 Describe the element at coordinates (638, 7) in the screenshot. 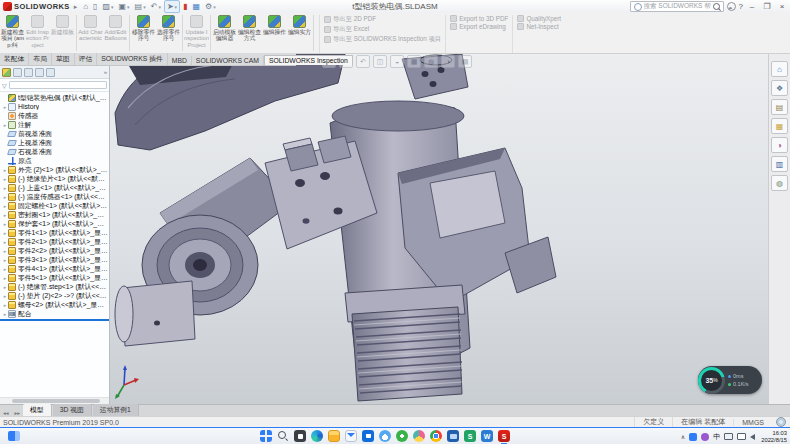

I see `search-scope-icon` at that location.